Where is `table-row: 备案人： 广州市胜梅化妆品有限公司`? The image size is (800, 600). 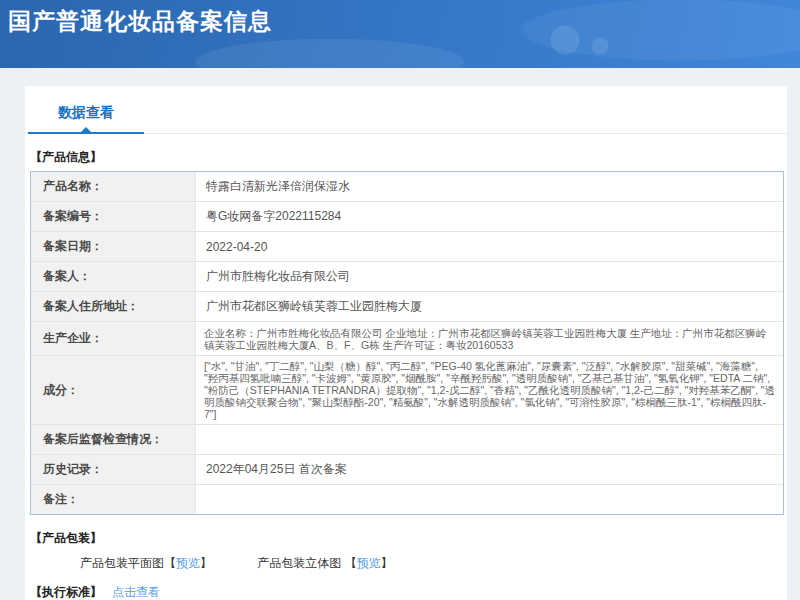
table-row: 备案人： 广州市胜梅化妆品有限公司 is located at coordinates (407, 277).